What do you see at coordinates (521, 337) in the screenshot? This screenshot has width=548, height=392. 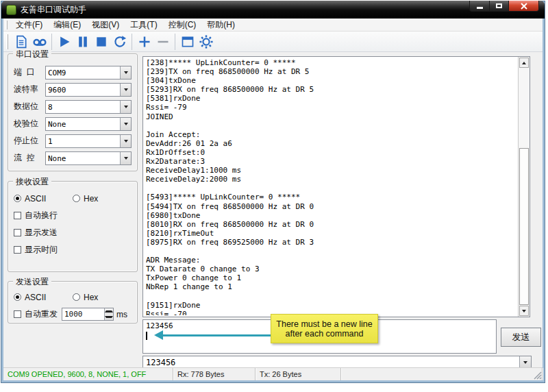 I see `send-button: 发送` at bounding box center [521, 337].